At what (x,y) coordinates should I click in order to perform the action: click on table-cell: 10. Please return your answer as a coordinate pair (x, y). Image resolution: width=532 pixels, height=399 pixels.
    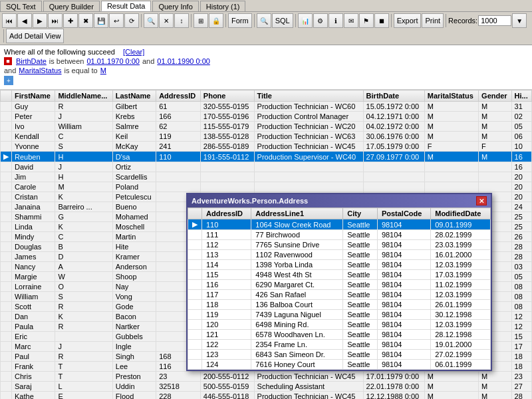
    Looking at the image, I should click on (521, 146).